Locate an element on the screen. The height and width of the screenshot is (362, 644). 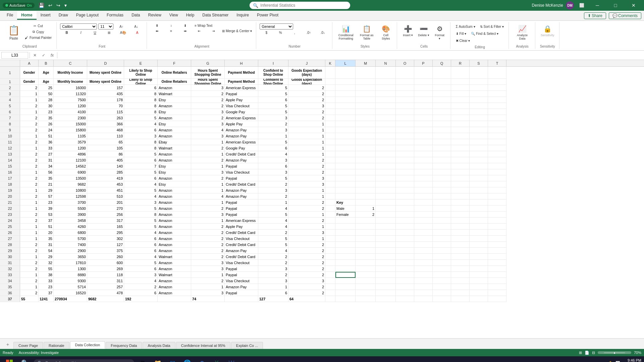
cell-q19 is located at coordinates (442, 190).